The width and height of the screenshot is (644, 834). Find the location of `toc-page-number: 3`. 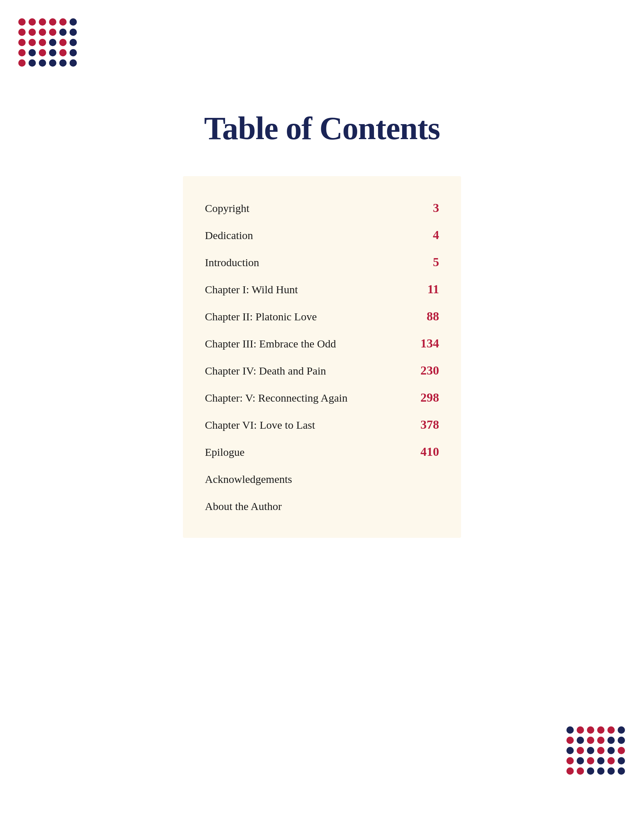

toc-page-number: 3 is located at coordinates (428, 208).